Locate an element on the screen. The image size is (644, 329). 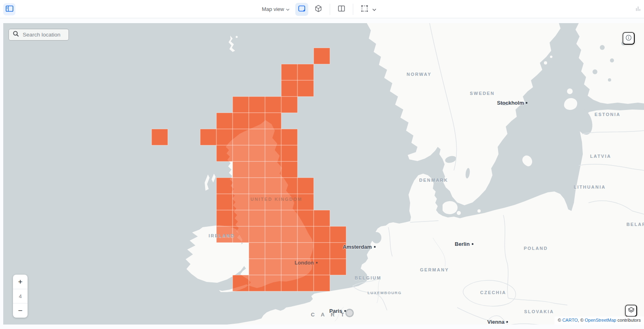
info-button is located at coordinates (629, 38).